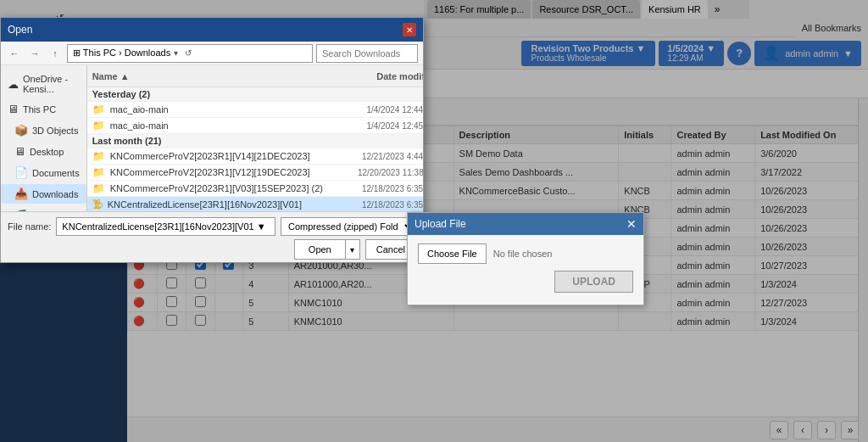  Describe the element at coordinates (14, 53) in the screenshot. I see `dialog-back-btn: ←` at that location.